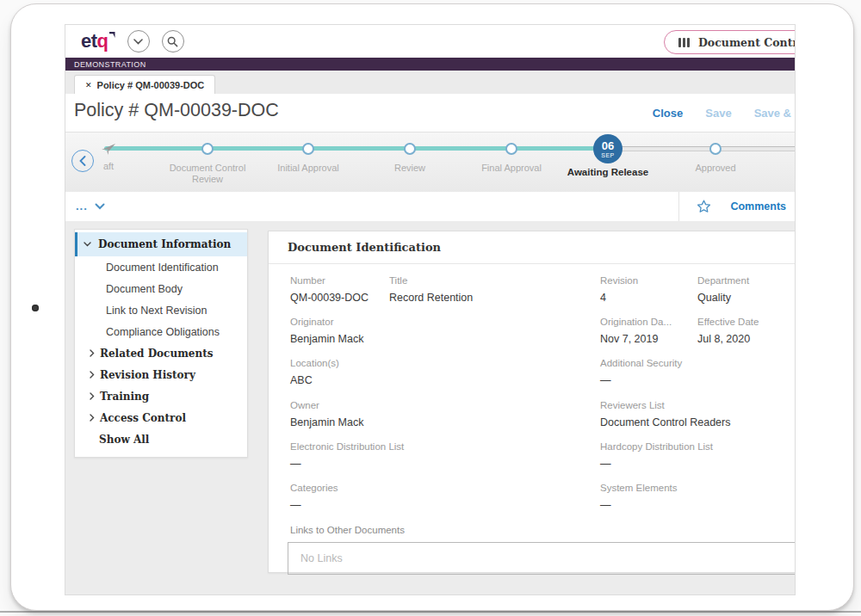 Image resolution: width=861 pixels, height=616 pixels. What do you see at coordinates (327, 322) in the screenshot?
I see `field-label: Originator` at bounding box center [327, 322].